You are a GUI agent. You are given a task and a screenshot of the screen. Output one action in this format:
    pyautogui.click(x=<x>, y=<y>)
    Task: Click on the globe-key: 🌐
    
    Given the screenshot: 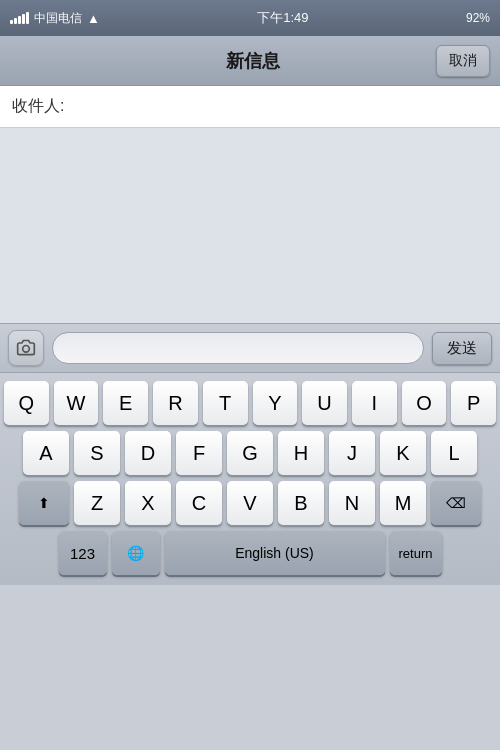 What is the action you would take?
    pyautogui.click(x=136, y=553)
    